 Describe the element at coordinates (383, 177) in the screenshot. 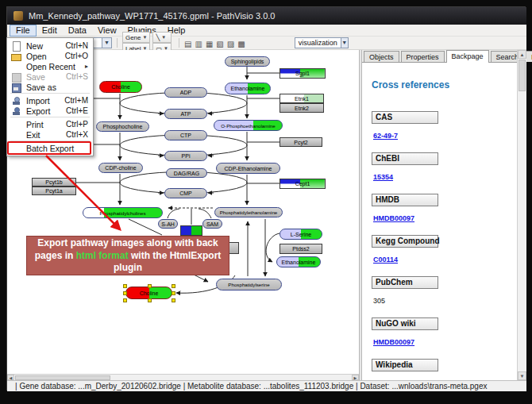

I see `cross-reference-link: 15354` at that location.